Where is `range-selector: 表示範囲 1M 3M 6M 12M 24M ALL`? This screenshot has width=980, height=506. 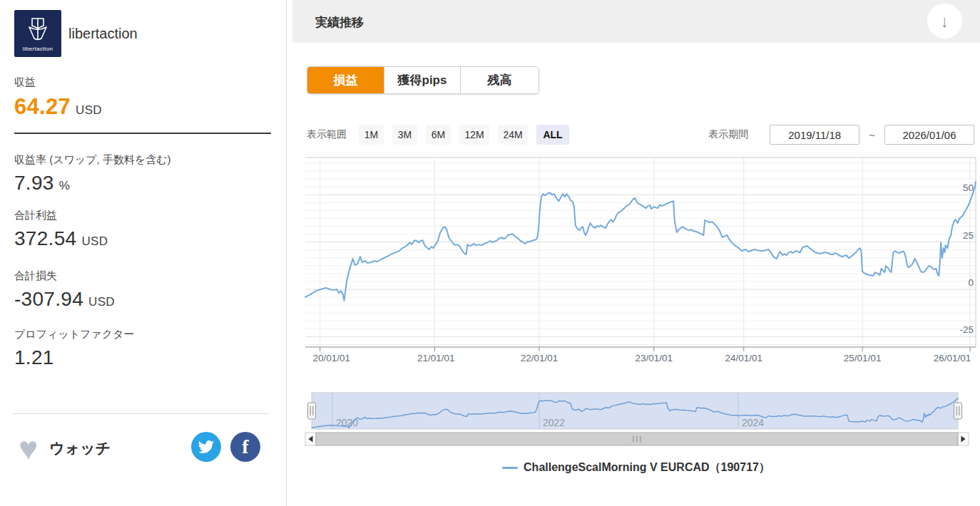
range-selector: 表示範囲 1M 3M 6M 12M 24M ALL is located at coordinates (442, 135).